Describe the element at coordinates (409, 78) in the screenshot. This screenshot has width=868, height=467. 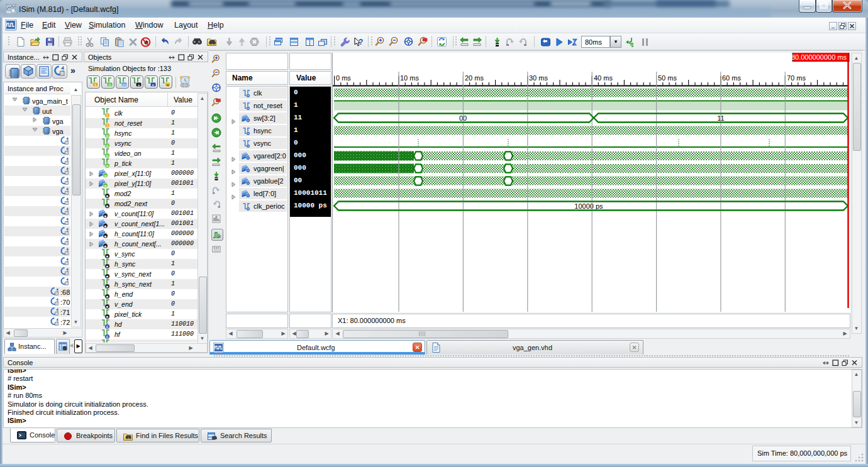
I see `svg-text: 10 ms` at that location.